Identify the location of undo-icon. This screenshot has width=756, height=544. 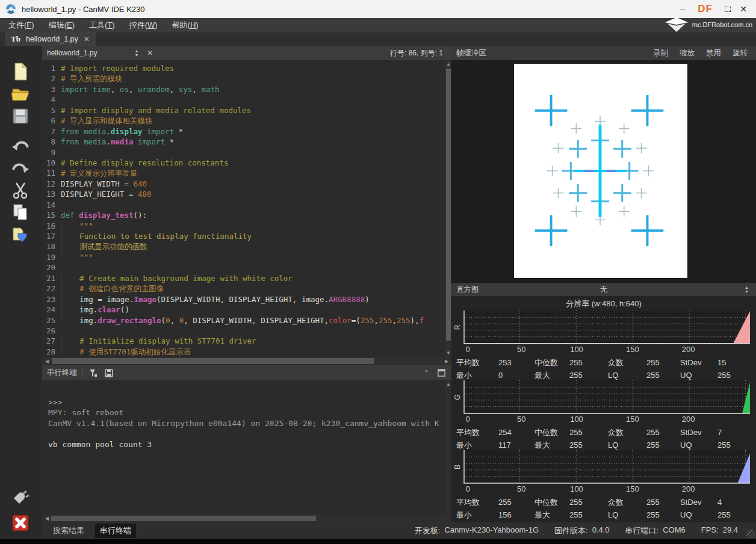
(20, 146).